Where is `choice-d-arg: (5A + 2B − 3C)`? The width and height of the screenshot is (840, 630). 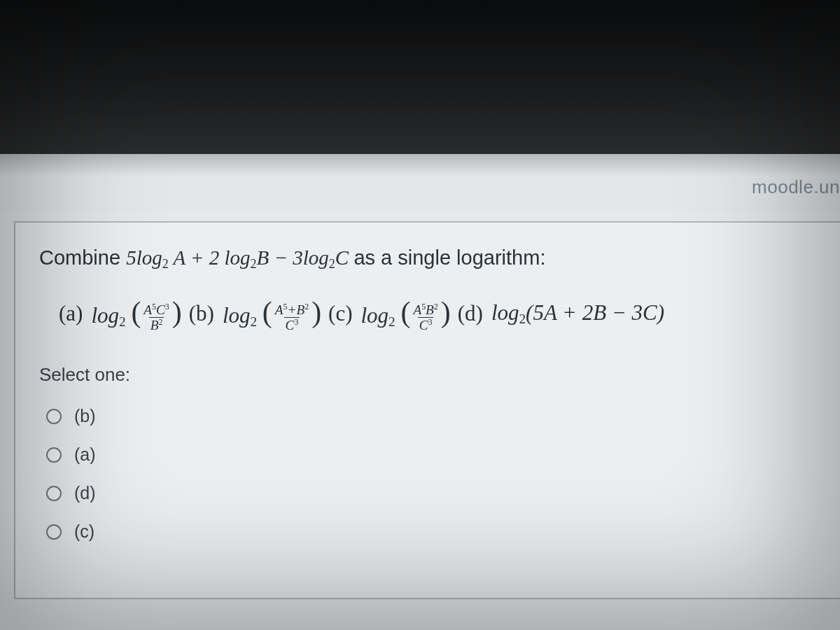
choice-d-arg: (5A + 2B − 3C) is located at coordinates (595, 312).